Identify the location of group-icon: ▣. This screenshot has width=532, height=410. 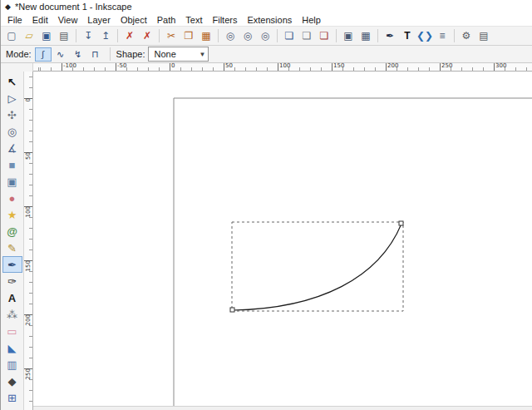
(347, 36).